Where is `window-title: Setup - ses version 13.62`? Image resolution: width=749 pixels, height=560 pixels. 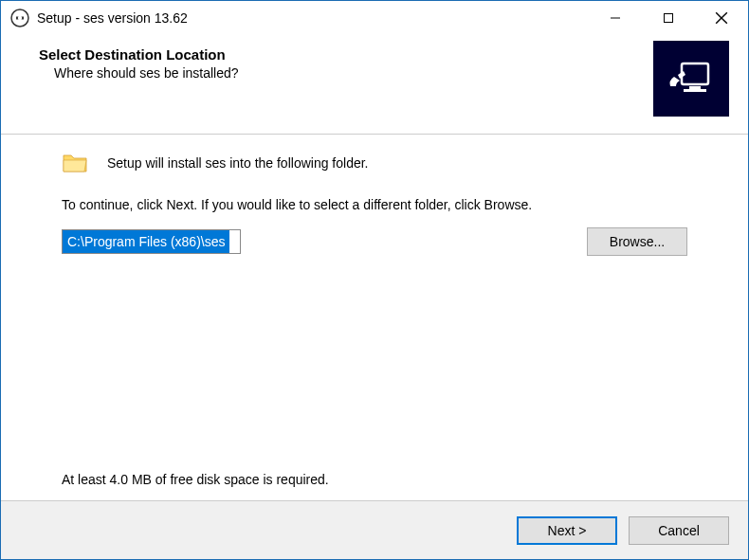 window-title: Setup - ses version 13.62 is located at coordinates (313, 18).